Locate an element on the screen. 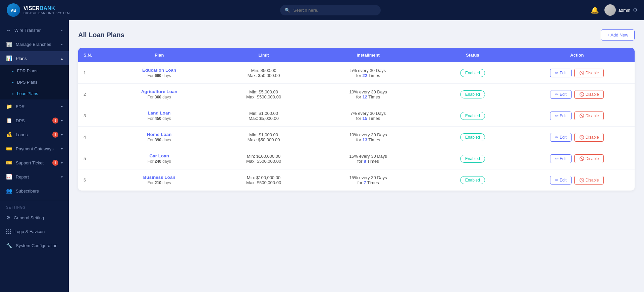 Image resolution: width=644 pixels, height=292 pixels. sidebar-item-payment-gateways: 💳 Payment Gateways ▾ is located at coordinates (34, 149).